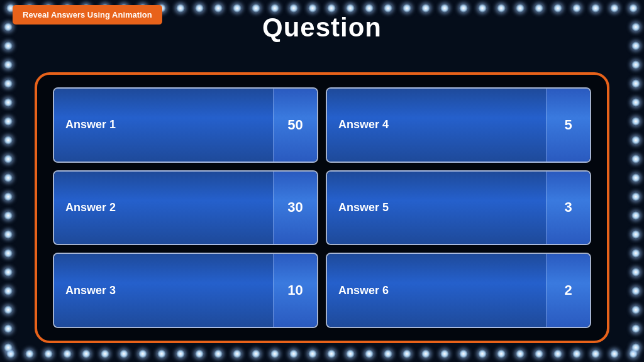 The image size is (644, 362). What do you see at coordinates (436, 208) in the screenshot?
I see `answer-text-4: Answer 5` at bounding box center [436, 208].